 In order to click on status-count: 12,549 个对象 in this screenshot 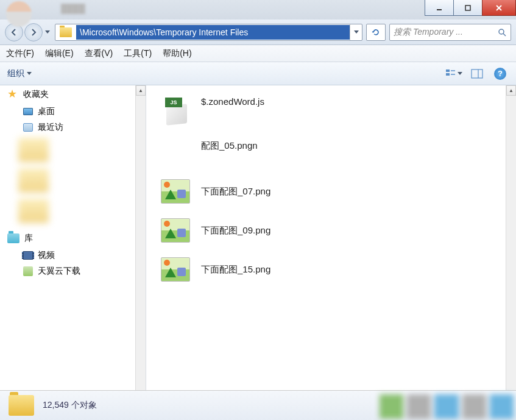, I will do `click(69, 405)`.